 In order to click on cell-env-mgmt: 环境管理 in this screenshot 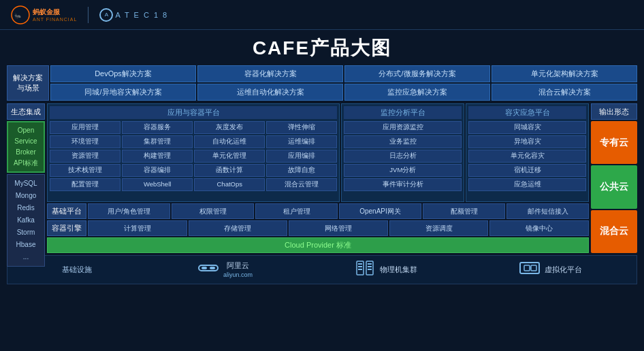, I will do `click(85, 141)`.